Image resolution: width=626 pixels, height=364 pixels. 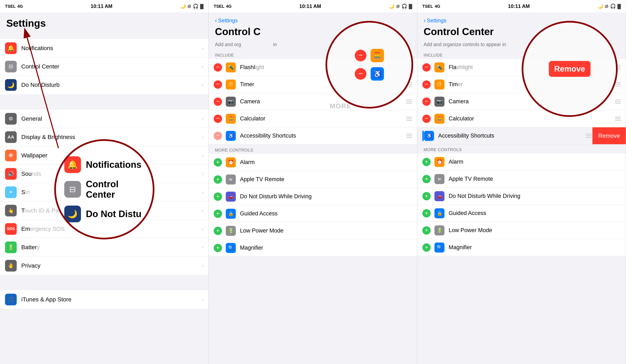 I want to click on calculator-item: − 🧮 Calculator, so click(x=313, y=119).